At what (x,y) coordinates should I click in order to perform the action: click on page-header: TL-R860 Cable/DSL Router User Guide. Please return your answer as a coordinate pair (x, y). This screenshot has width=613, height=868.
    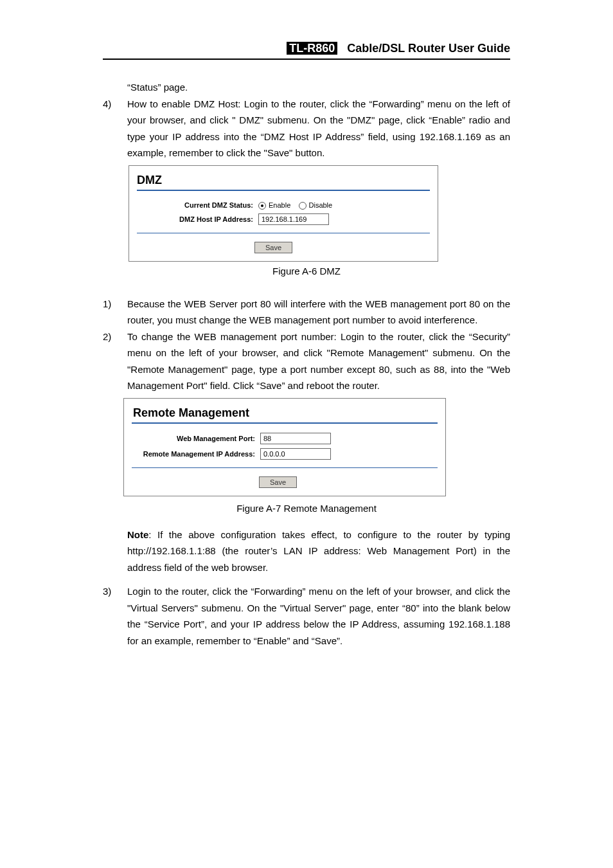
    Looking at the image, I should click on (306, 51).